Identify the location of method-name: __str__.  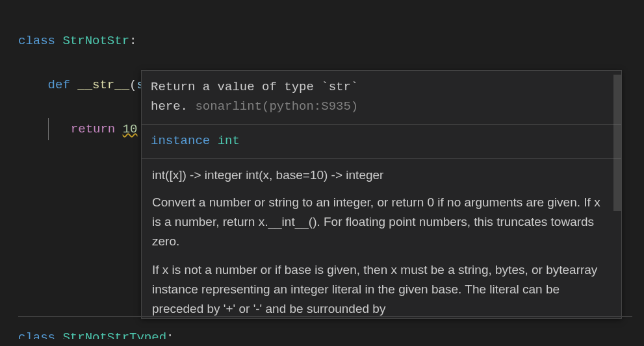
(103, 85).